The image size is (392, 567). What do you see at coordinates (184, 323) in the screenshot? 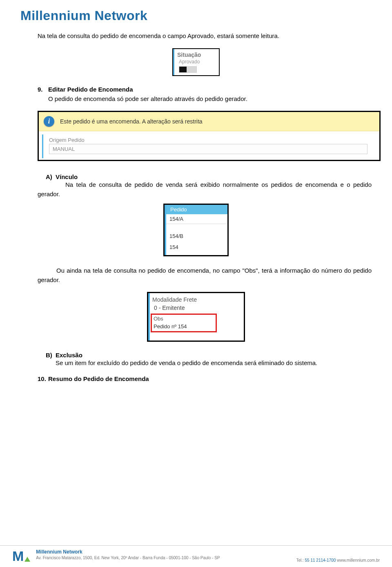
I see `obs-highlight-box: Obs Pedido nº 154` at bounding box center [184, 323].